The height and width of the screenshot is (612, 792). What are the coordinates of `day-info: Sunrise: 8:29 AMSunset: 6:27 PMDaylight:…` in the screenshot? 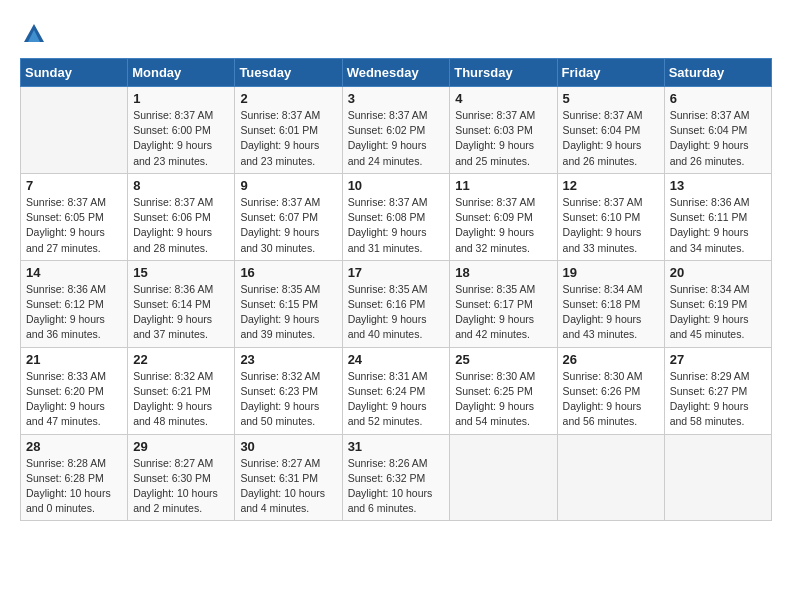 It's located at (718, 400).